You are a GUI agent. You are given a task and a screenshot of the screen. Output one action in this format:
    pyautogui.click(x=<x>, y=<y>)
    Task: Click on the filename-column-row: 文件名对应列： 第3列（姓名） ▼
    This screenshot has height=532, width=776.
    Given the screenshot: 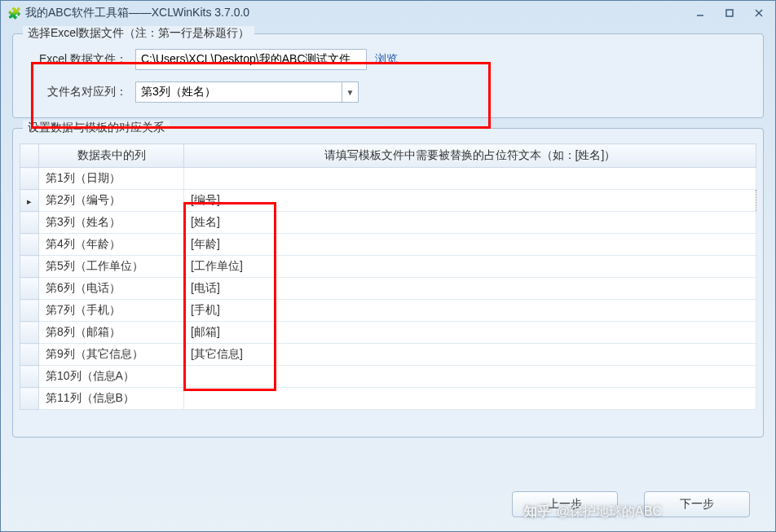 What is the action you would take?
    pyautogui.click(x=388, y=92)
    